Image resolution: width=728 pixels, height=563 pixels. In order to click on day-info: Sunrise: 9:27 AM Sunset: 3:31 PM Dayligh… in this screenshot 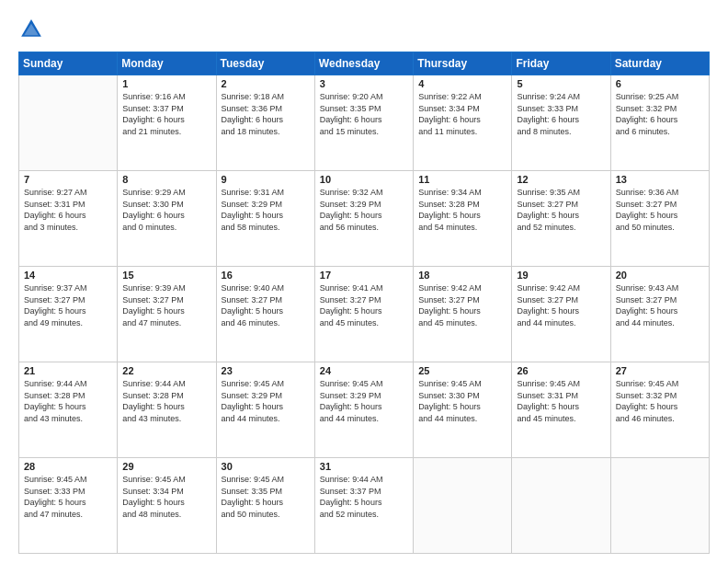, I will do `click(68, 210)`.